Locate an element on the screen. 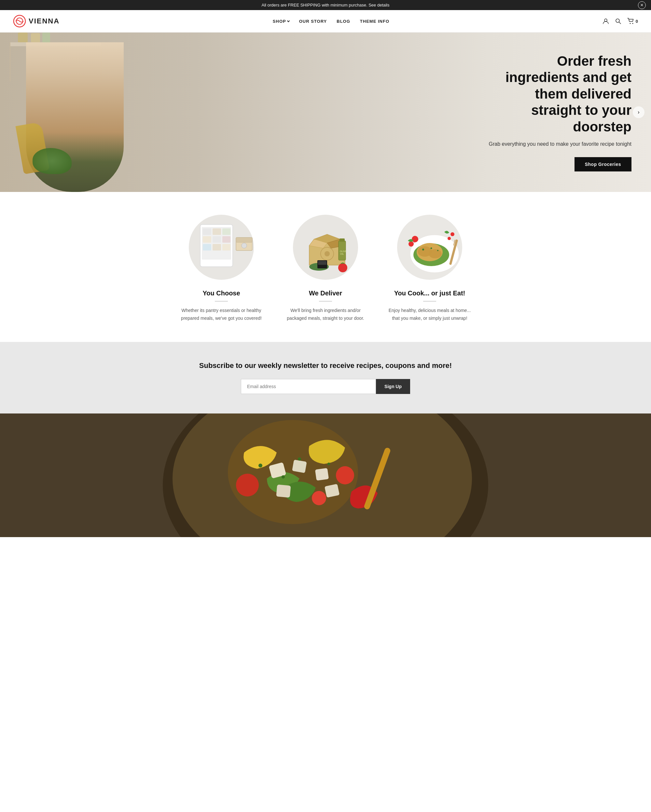 This screenshot has width=651, height=812. shop-dropdown-icon is located at coordinates (288, 21).